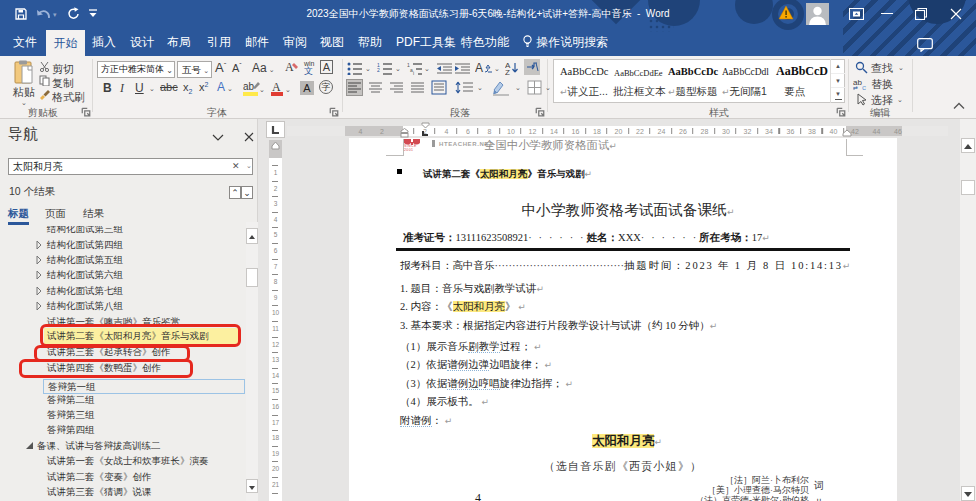  I want to click on svg-text: 2, so click(378, 70).